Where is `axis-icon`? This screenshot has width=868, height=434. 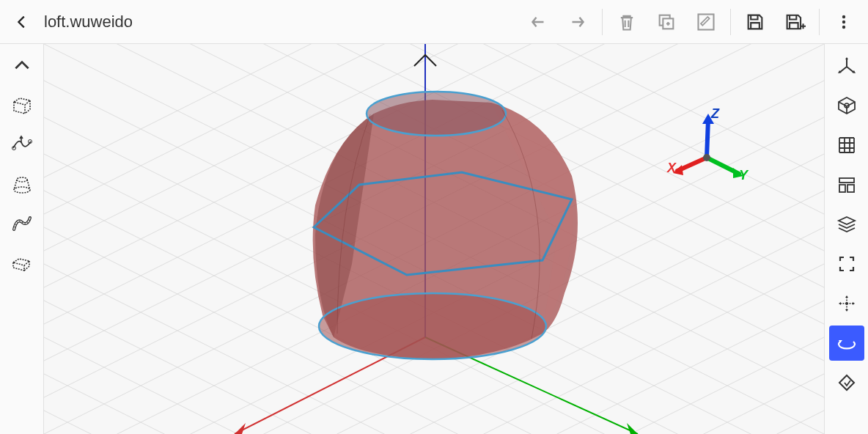
axis-icon is located at coordinates (847, 66).